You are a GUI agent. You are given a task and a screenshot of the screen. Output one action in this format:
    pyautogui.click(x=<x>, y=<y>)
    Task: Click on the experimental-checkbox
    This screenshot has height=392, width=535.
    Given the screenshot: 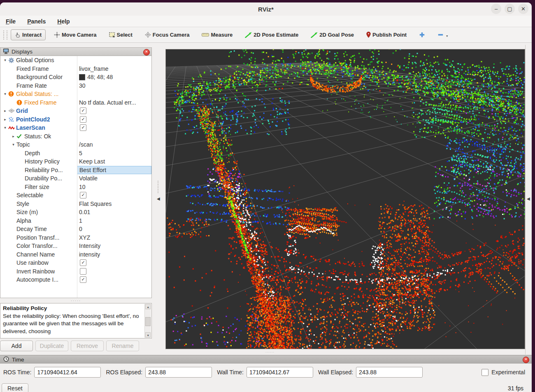 What is the action you would take?
    pyautogui.click(x=485, y=372)
    